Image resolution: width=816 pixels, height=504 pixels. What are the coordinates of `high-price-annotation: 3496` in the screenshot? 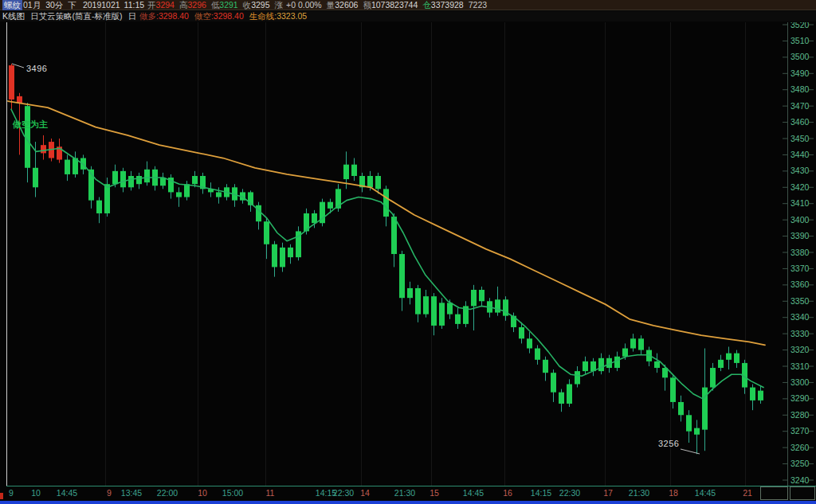 It's located at (37, 68).